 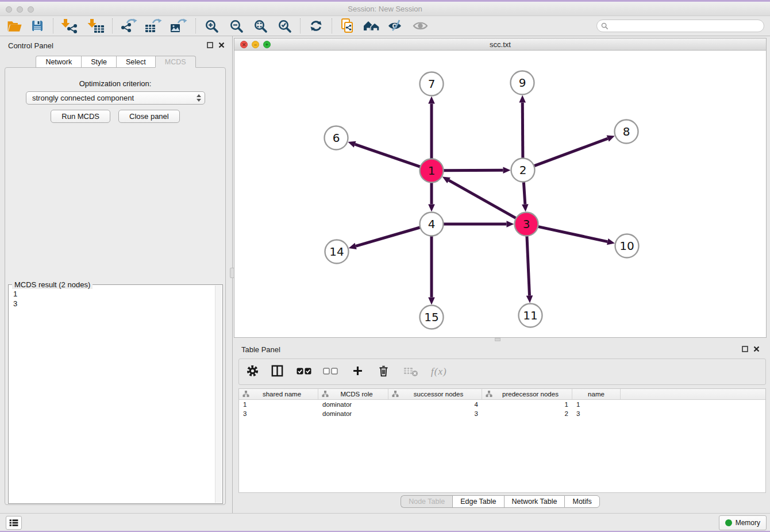 I want to click on network-window-minimize-icon: −, so click(x=255, y=45).